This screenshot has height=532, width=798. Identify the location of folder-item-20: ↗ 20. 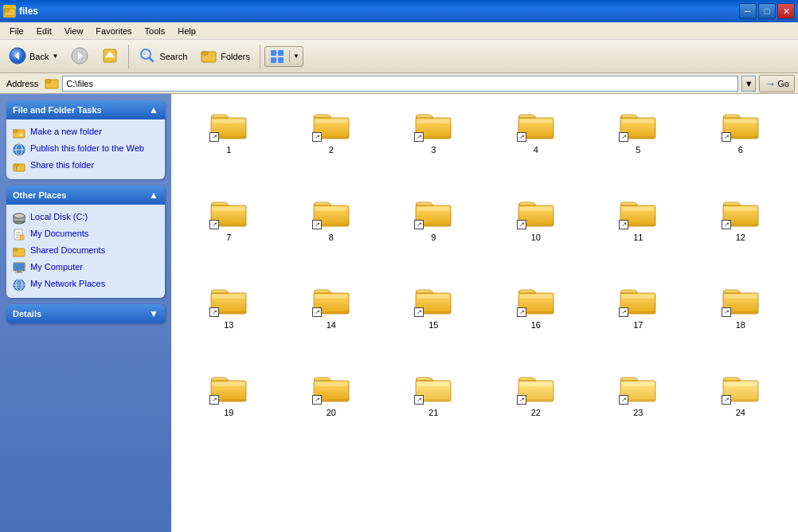
(331, 407).